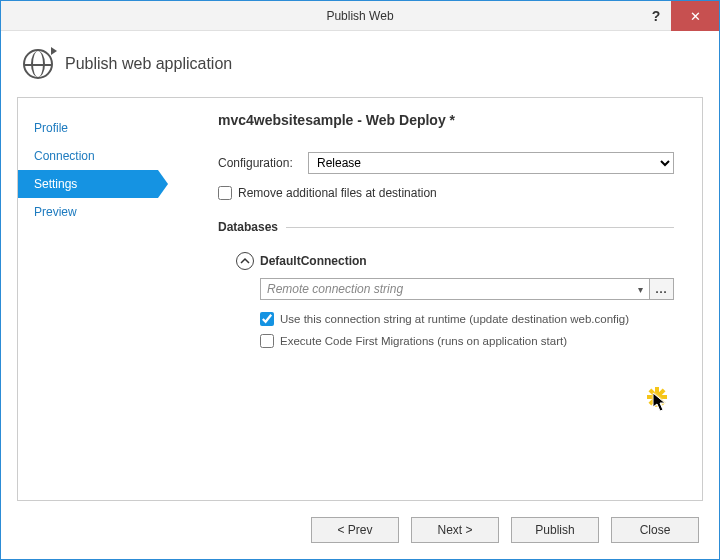 The image size is (720, 560). I want to click on help-button: ?, so click(656, 16).